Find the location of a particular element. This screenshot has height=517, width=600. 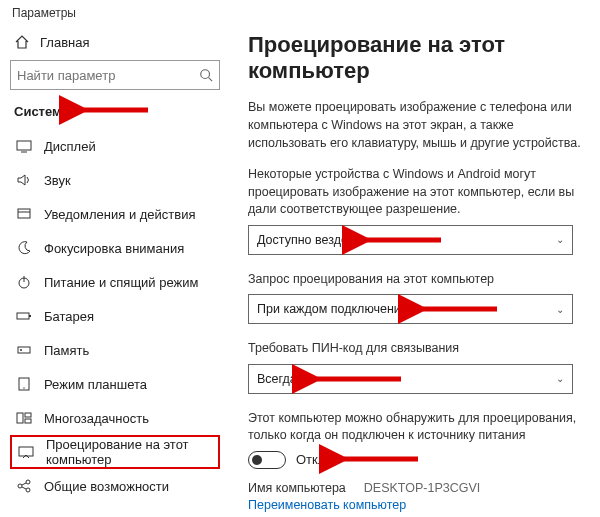

dropdown-value: Всегда is located at coordinates (277, 379).